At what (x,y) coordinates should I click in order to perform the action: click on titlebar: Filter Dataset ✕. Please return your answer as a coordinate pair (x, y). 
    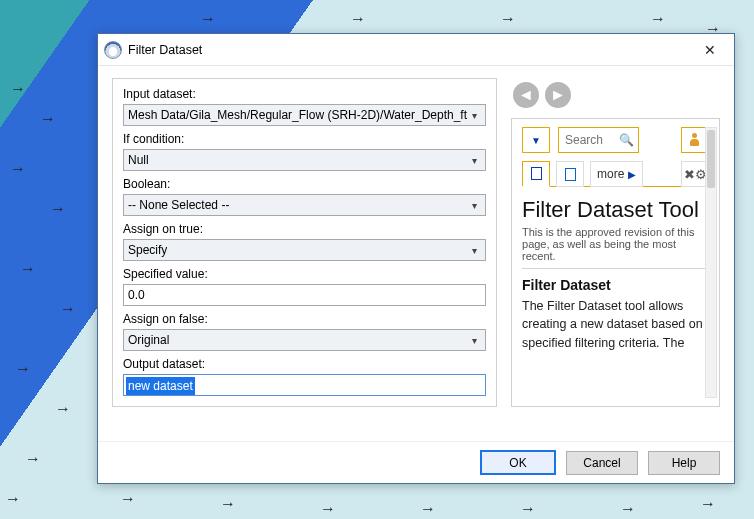
    Looking at the image, I should click on (416, 50).